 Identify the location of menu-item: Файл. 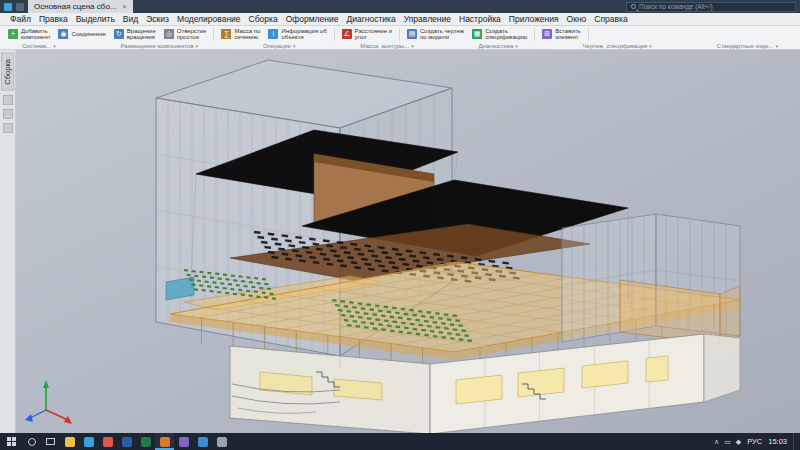
(20, 19).